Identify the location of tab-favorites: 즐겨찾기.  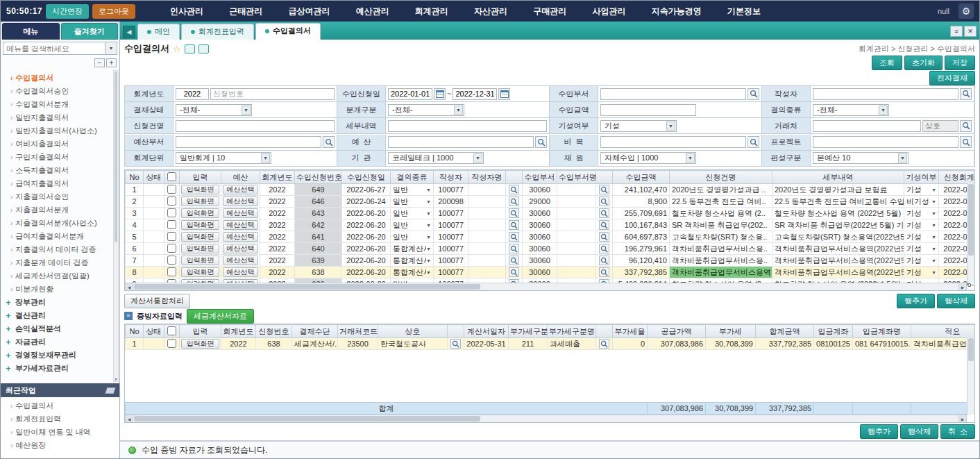
(90, 31).